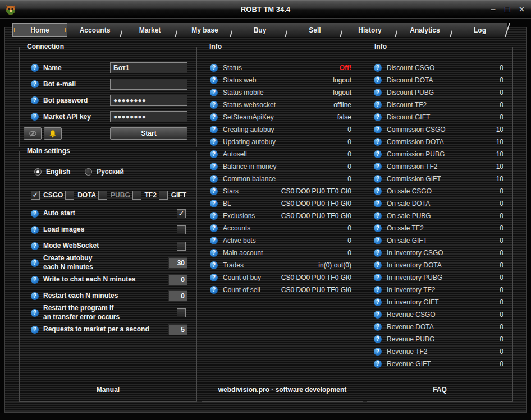 Image resolution: width=531 pixels, height=420 pixels. What do you see at coordinates (89, 280) in the screenshot?
I see `setting-label: Write to chat each N minutes` at bounding box center [89, 280].